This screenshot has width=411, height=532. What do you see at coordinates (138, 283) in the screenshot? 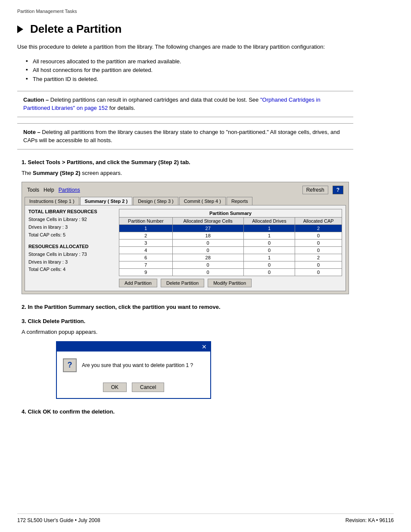
I see `add-partition-button: Add Partition` at bounding box center [138, 283].